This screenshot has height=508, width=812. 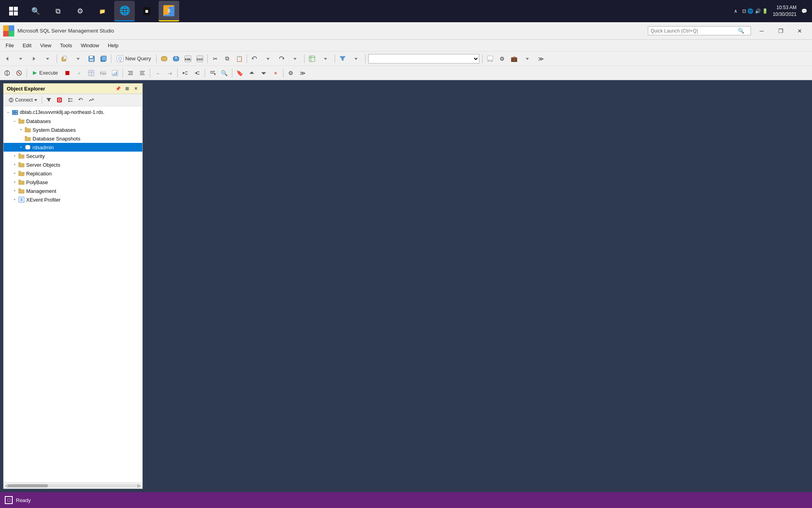 What do you see at coordinates (7, 59) in the screenshot?
I see `back-button` at bounding box center [7, 59].